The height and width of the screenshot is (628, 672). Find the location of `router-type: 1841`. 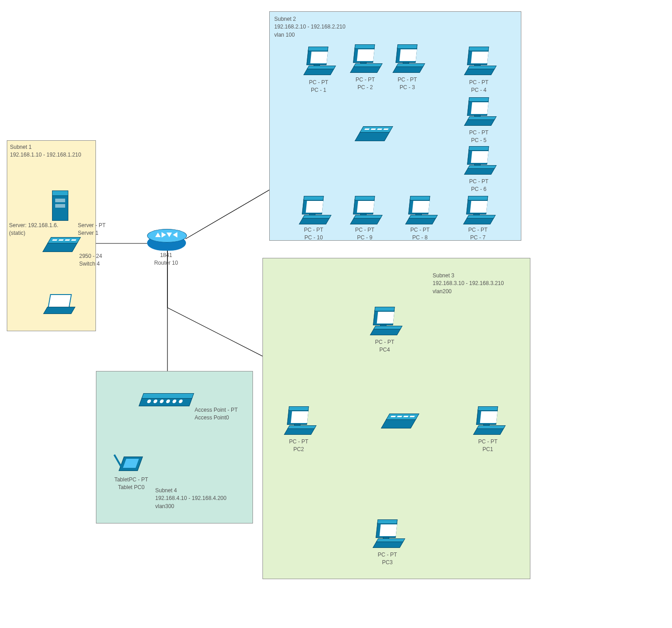

router-type: 1841 is located at coordinates (167, 255).